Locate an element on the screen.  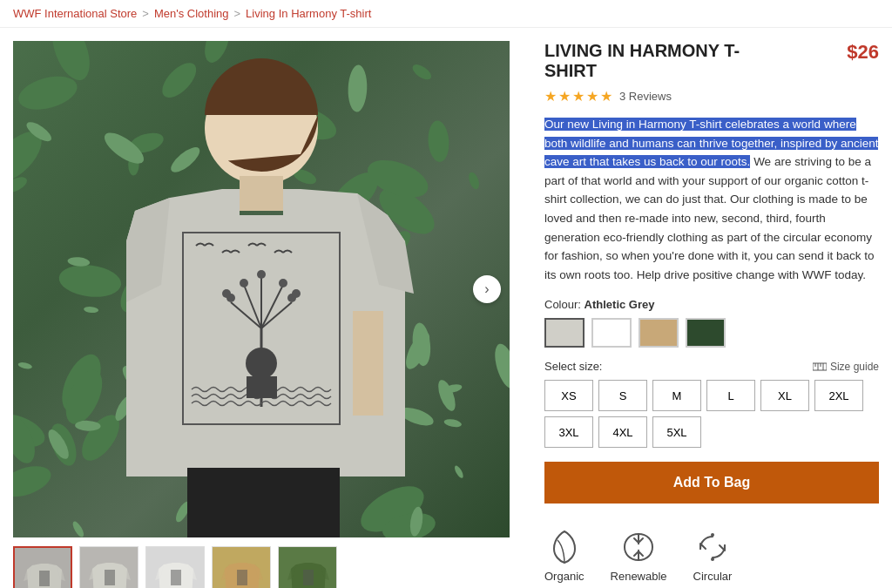
breadcrumb-store-link: WWF International Store is located at coordinates (75, 14).